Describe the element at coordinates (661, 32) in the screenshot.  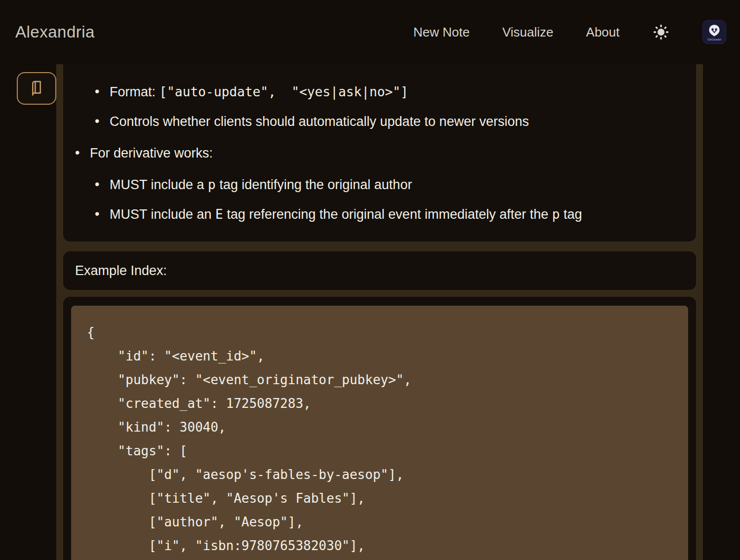
I see `theme-toggle-button` at that location.